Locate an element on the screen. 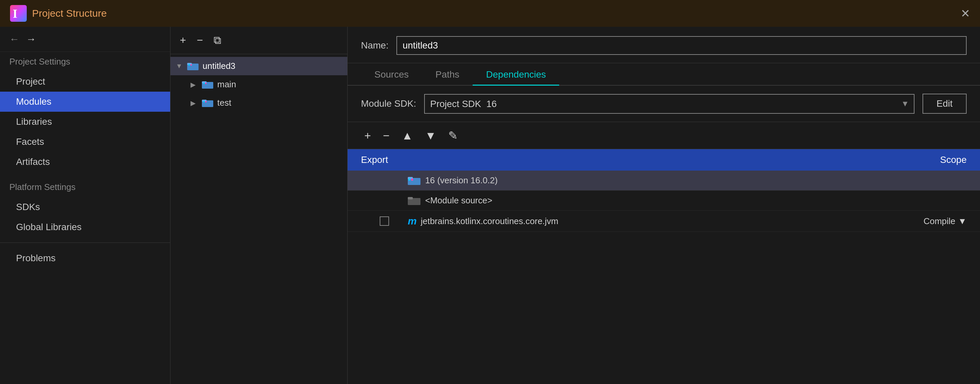 The width and height of the screenshot is (980, 384). tree-item-main-label: main is located at coordinates (227, 84).